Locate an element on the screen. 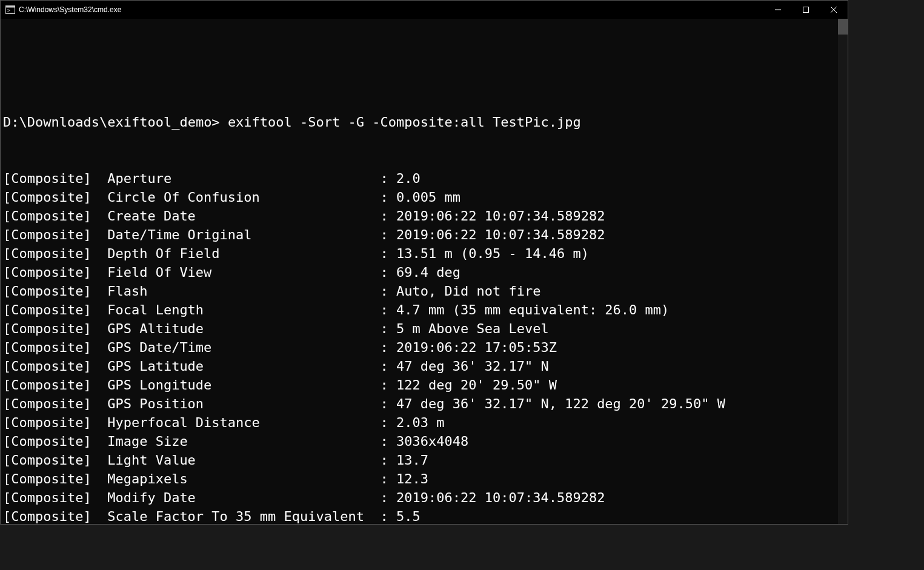  output-row: [Composite] GPS Position : 47 deg 36' 32… is located at coordinates (419, 403).